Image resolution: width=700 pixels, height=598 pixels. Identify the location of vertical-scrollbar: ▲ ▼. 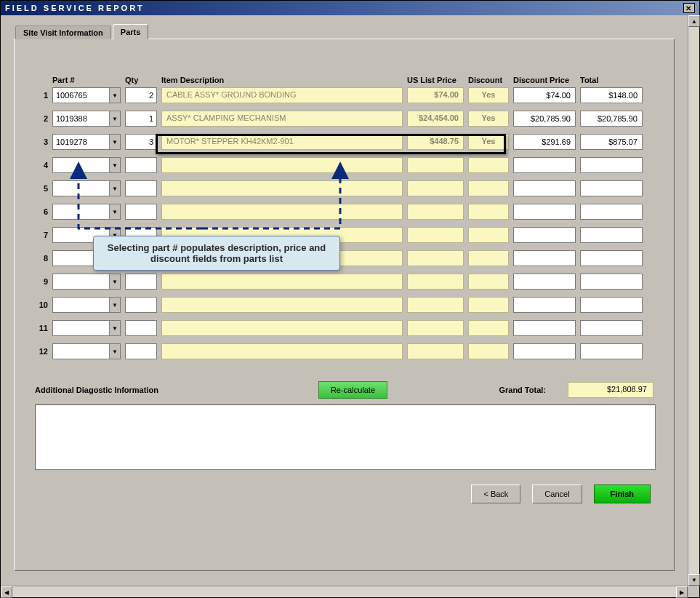
(693, 300).